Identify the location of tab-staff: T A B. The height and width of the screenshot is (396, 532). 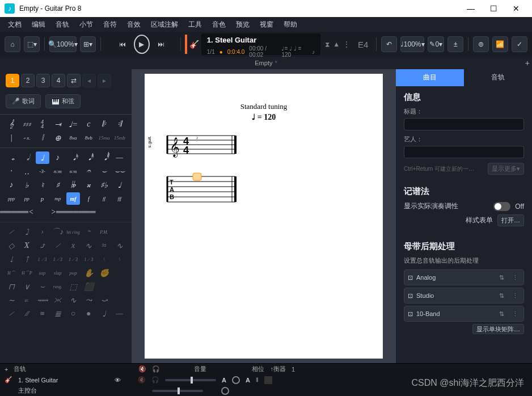
(264, 192).